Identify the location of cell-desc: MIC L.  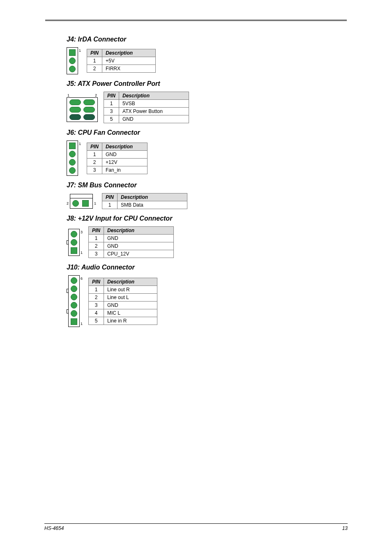
(131, 313).